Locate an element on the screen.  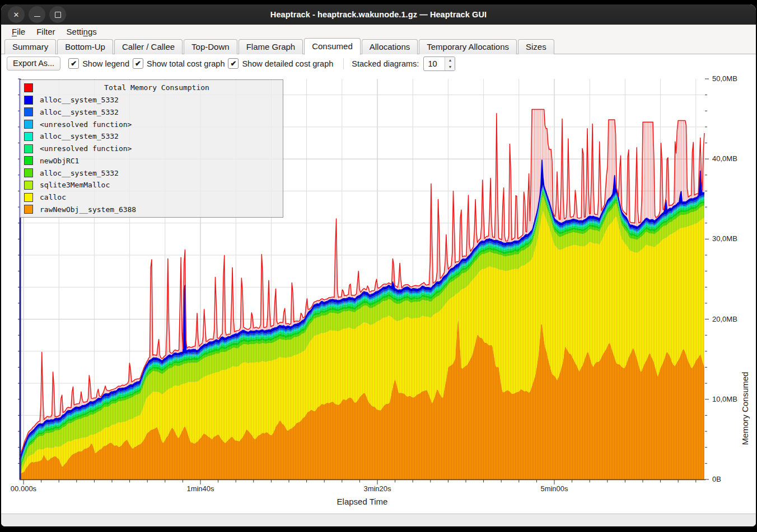
x-axis-tick-label: 1min40s is located at coordinates (200, 489).